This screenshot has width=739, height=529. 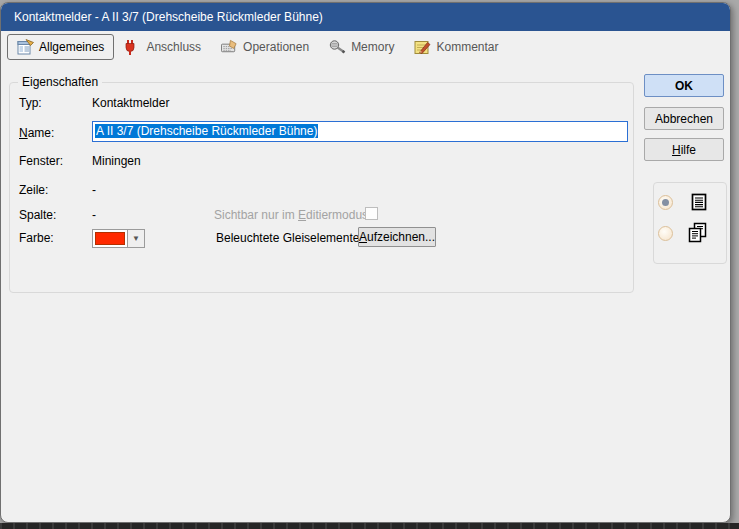 What do you see at coordinates (397, 237) in the screenshot?
I see `aufzeichnen-button: Aufzeichnen...` at bounding box center [397, 237].